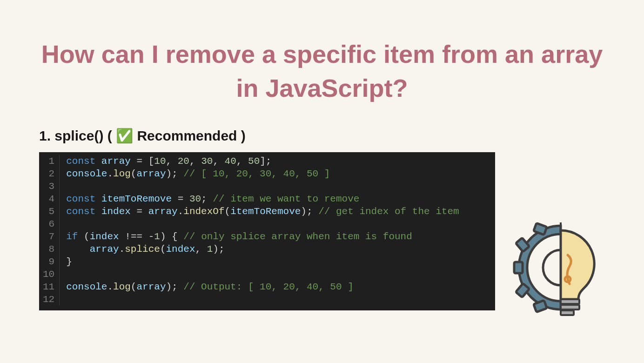 The width and height of the screenshot is (644, 363). I want to click on code-line: console.log(array); // [ 10, 20, 30, 40,…, so click(262, 174).